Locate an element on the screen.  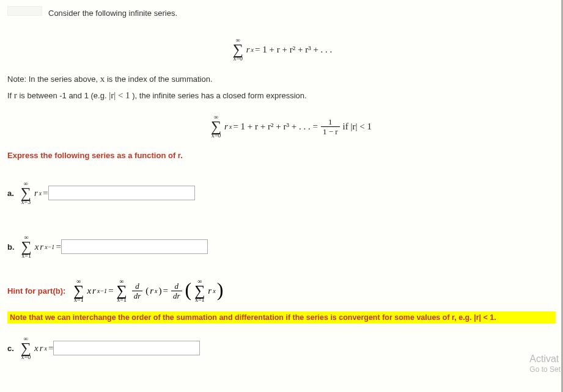
part-a-expression: ∞ ∑ x=3 rx = is located at coordinates (34, 193).